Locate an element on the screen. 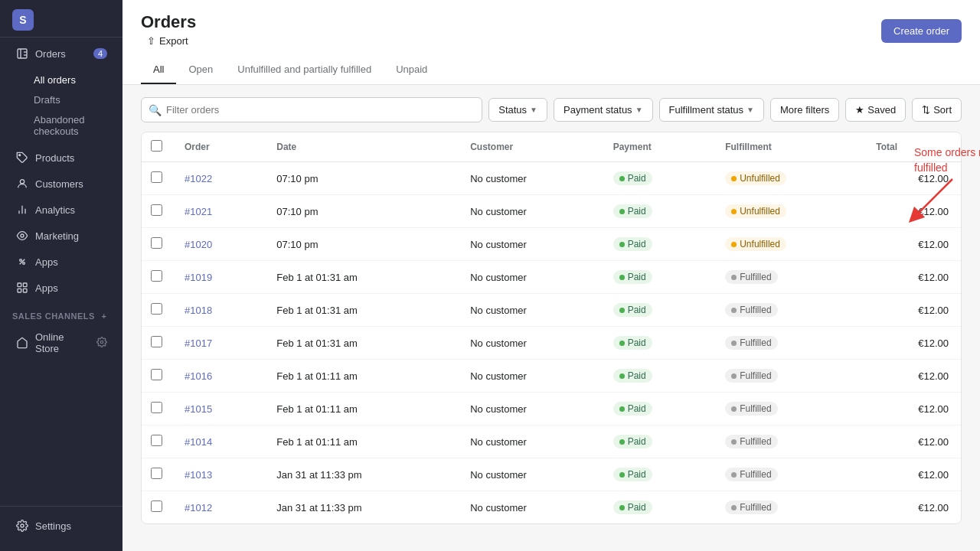  table-row: #1019Feb 1 at 01:31 amNo customerPaidFul… is located at coordinates (551, 277).